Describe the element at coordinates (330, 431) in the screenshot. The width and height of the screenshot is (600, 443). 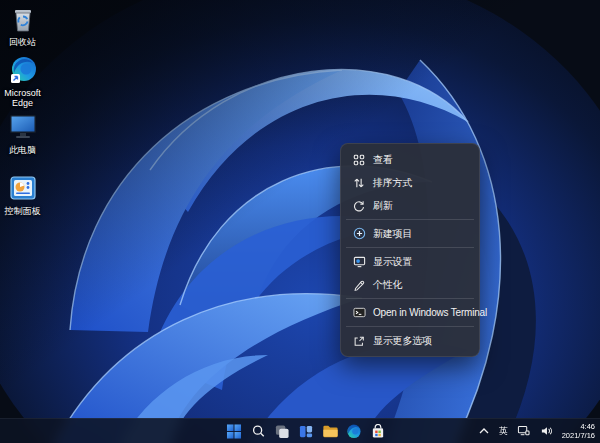
I see `folder-icon` at that location.